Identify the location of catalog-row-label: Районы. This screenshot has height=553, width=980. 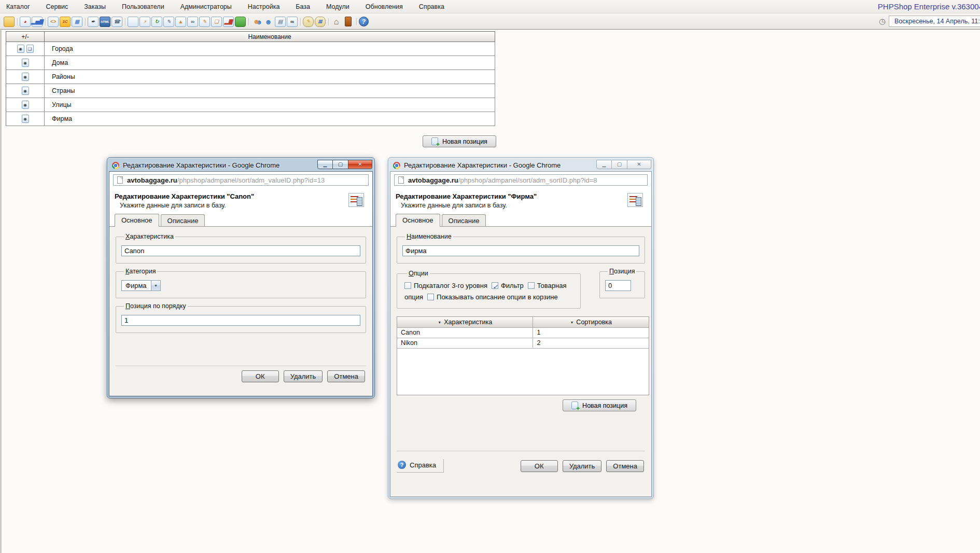
(270, 77).